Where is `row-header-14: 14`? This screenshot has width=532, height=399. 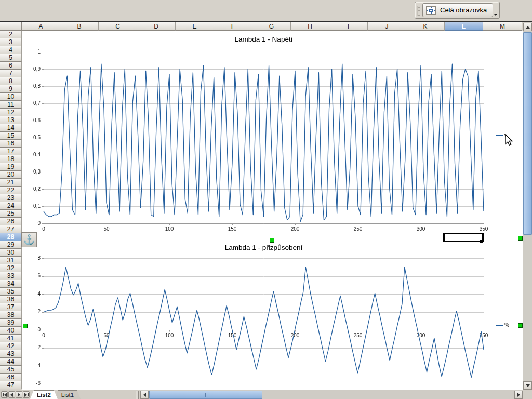 row-header-14: 14 is located at coordinates (11, 128).